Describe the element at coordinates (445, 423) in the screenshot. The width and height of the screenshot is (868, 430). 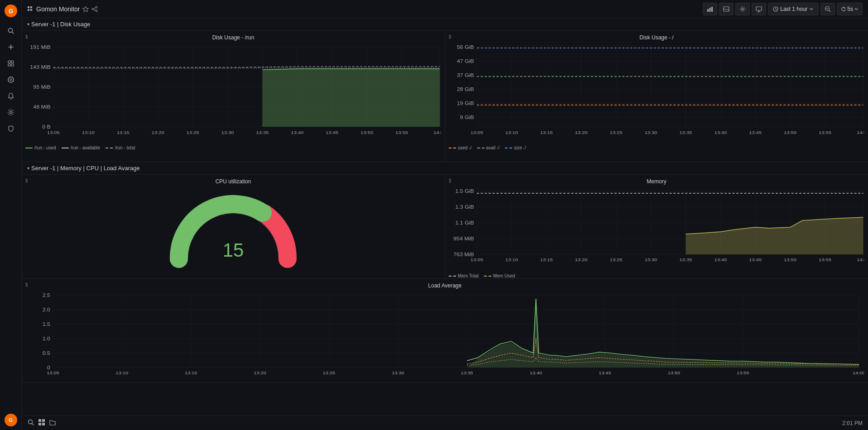
I see `bottombar: 2:01 PM` at that location.